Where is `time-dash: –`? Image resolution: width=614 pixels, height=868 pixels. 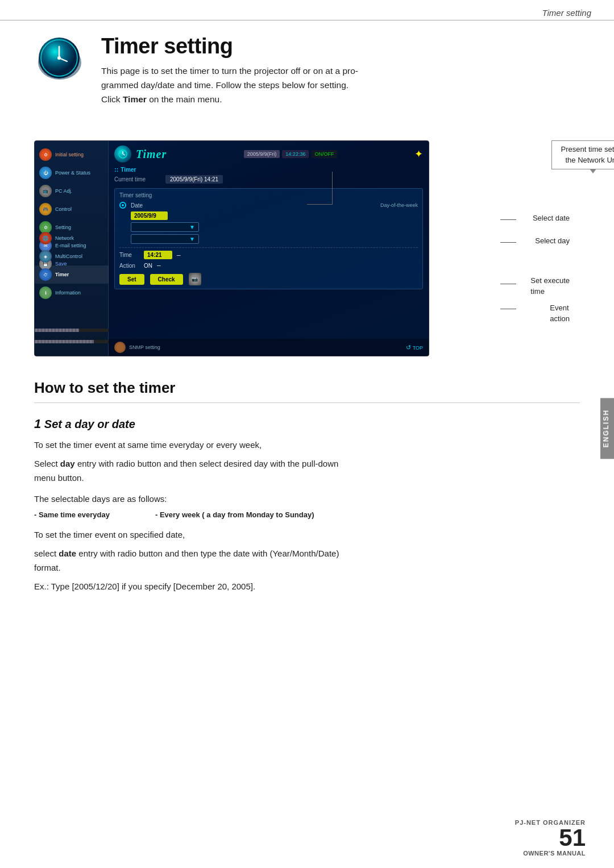 time-dash: – is located at coordinates (179, 255).